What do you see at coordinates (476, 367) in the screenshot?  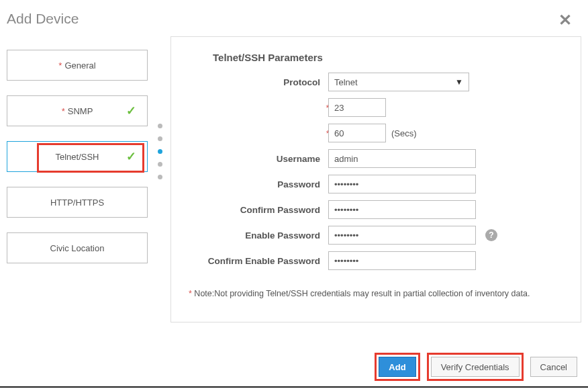 I see `dialog-footer: Add Verify Credentials Cancel` at bounding box center [476, 367].